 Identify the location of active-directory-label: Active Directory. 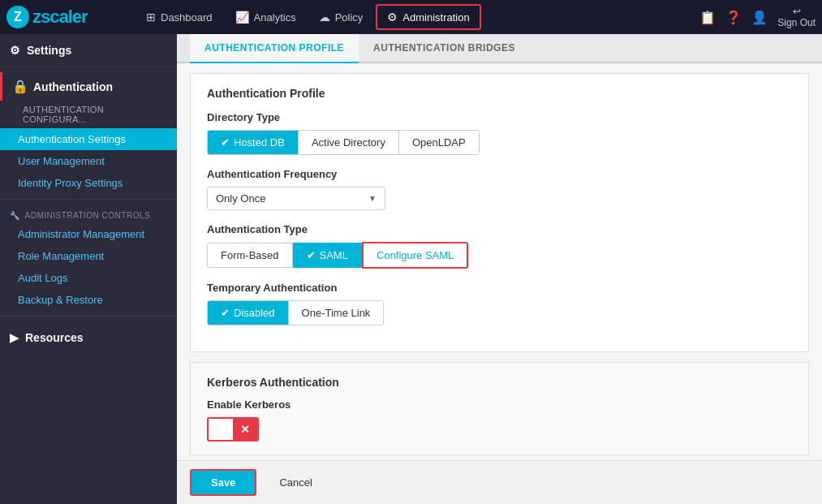
(349, 143).